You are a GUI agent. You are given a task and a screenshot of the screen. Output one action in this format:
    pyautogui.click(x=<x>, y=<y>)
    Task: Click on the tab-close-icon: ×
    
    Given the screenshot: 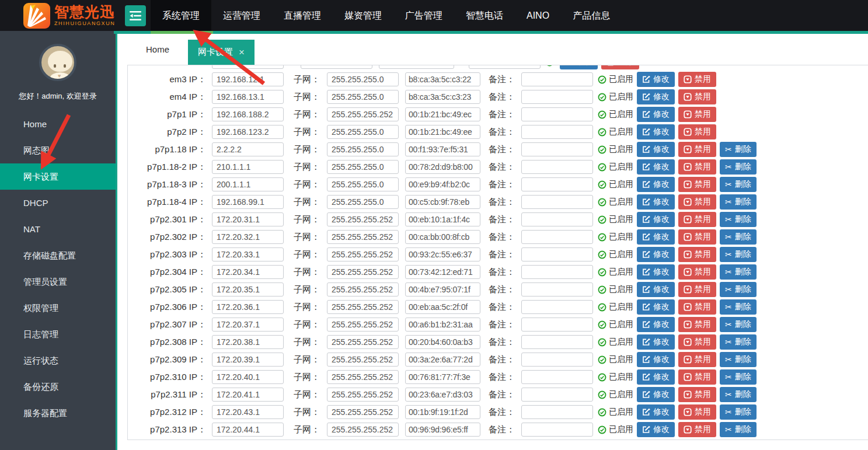 What is the action you would take?
    pyautogui.click(x=242, y=53)
    